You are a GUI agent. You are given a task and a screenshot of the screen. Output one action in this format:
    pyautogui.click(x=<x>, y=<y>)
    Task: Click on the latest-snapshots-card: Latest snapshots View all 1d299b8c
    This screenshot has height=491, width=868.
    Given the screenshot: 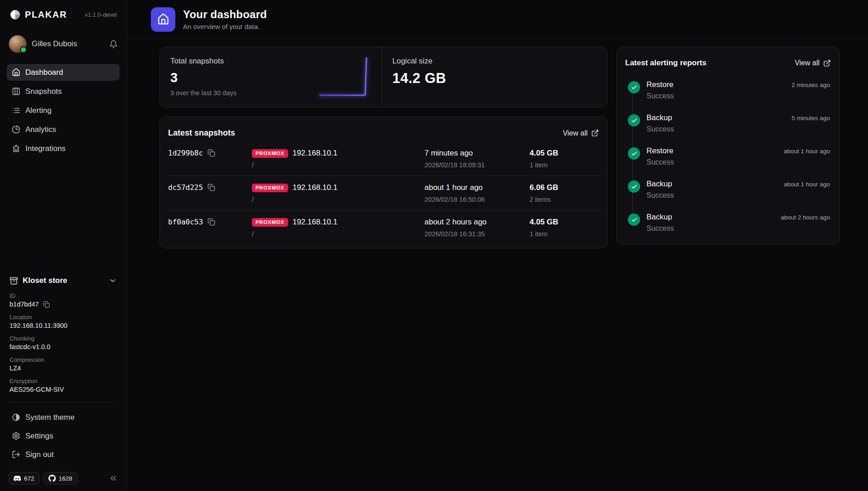 What is the action you would take?
    pyautogui.click(x=383, y=182)
    